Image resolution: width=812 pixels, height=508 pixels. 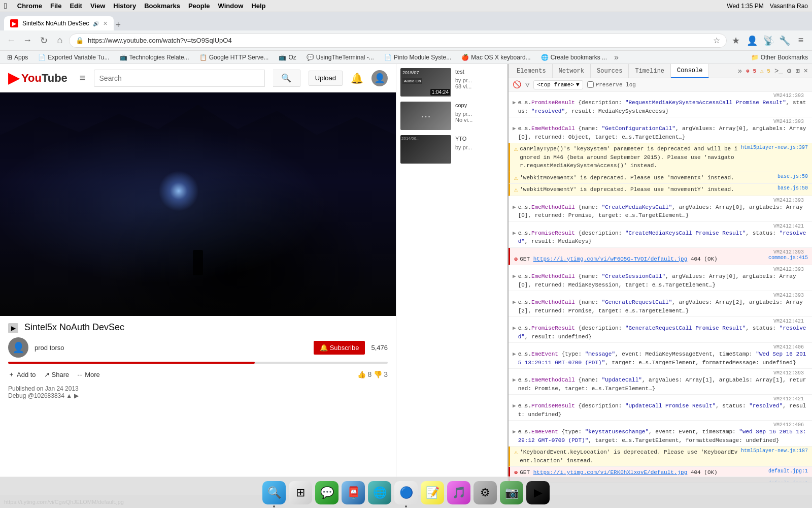 What do you see at coordinates (785, 41) in the screenshot?
I see `profile-button: 🔧` at bounding box center [785, 41].